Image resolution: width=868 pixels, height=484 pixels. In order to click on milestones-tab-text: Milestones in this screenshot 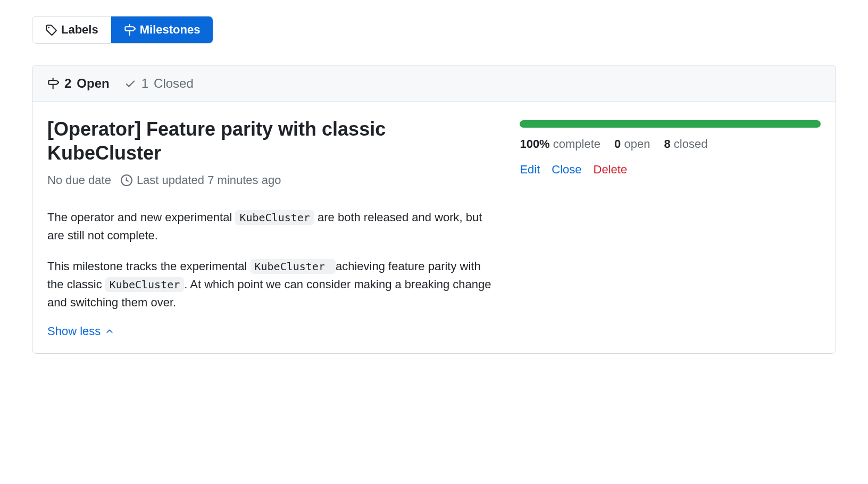, I will do `click(170, 30)`.